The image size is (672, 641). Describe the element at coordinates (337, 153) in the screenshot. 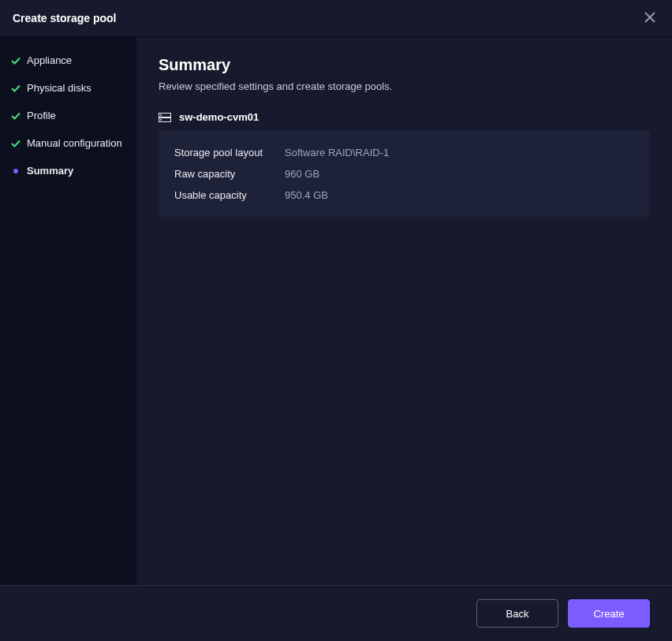

I see `detail-value: Software RAID\RAID-1` at that location.